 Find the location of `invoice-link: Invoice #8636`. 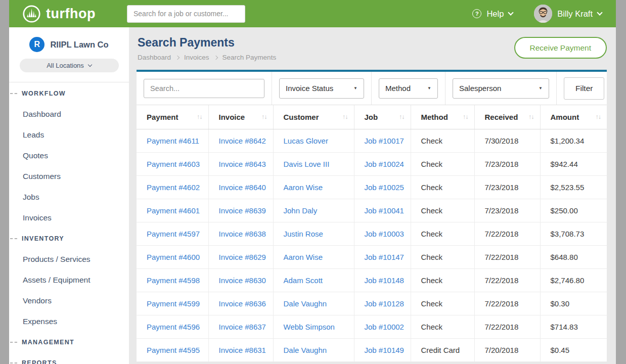

invoice-link: Invoice #8636 is located at coordinates (243, 303).